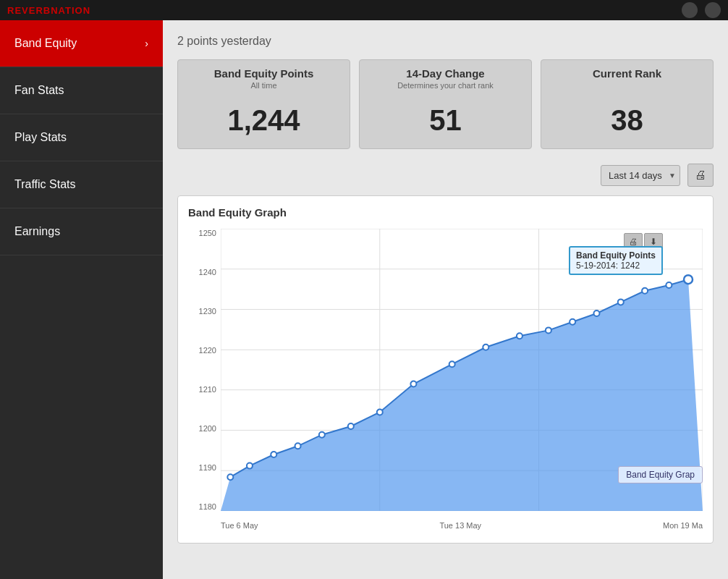 The width and height of the screenshot is (728, 579). What do you see at coordinates (208, 233) in the screenshot?
I see `y-axis-label: 1250` at bounding box center [208, 233].